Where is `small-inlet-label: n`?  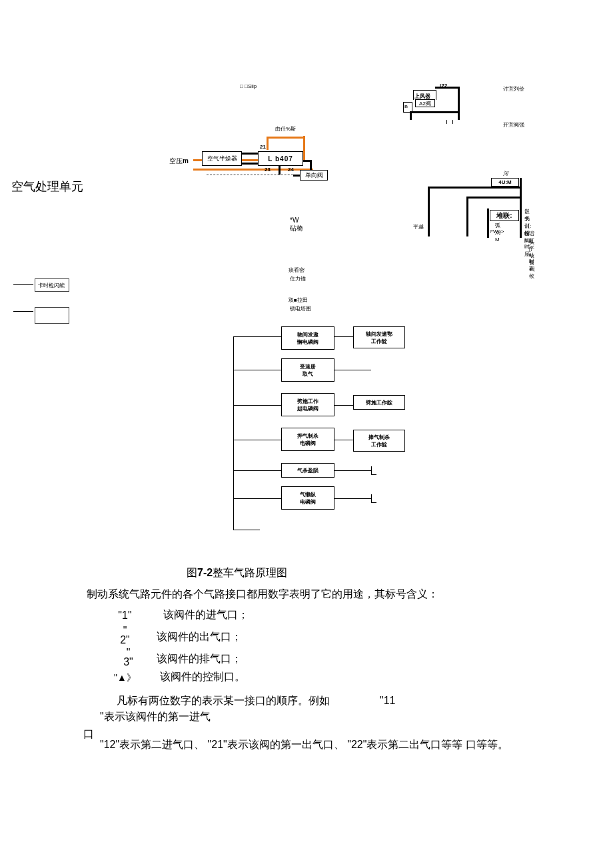
small-inlet-label: n is located at coordinates (406, 107).